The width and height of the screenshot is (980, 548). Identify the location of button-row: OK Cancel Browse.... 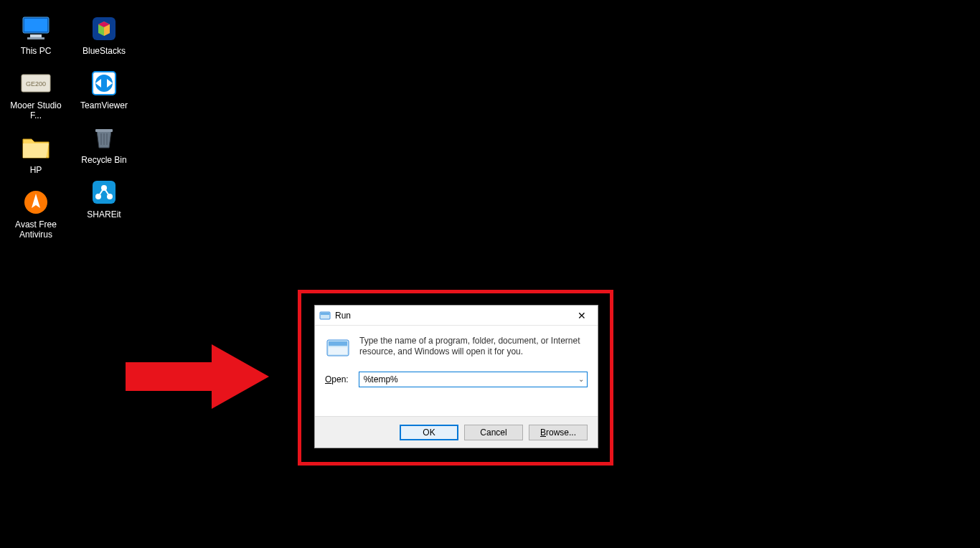
(456, 432).